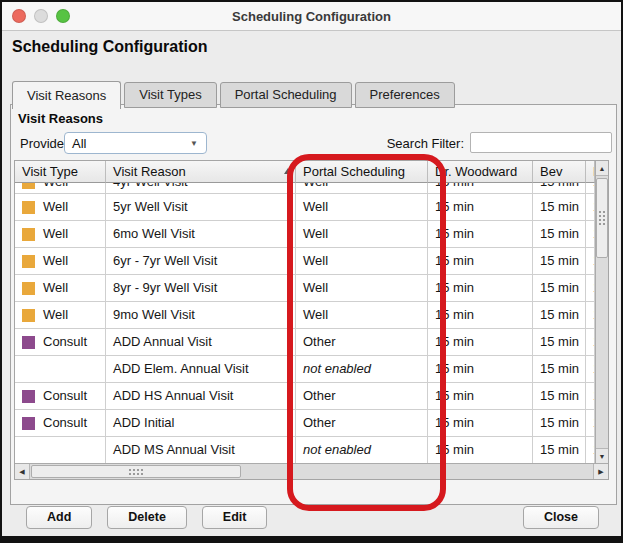 The image size is (623, 543). What do you see at coordinates (560, 172) in the screenshot?
I see `column-header-bev: Bev` at bounding box center [560, 172].